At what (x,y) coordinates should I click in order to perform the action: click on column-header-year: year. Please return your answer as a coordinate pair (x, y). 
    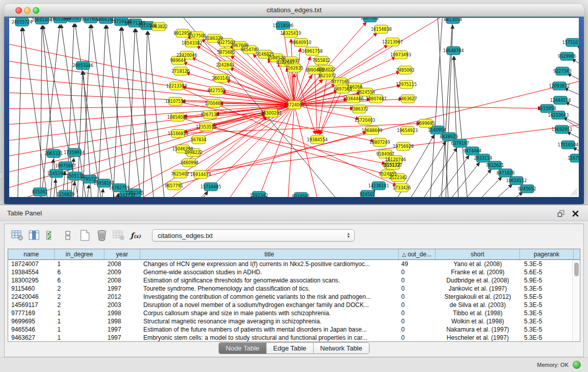
    Looking at the image, I should click on (122, 254).